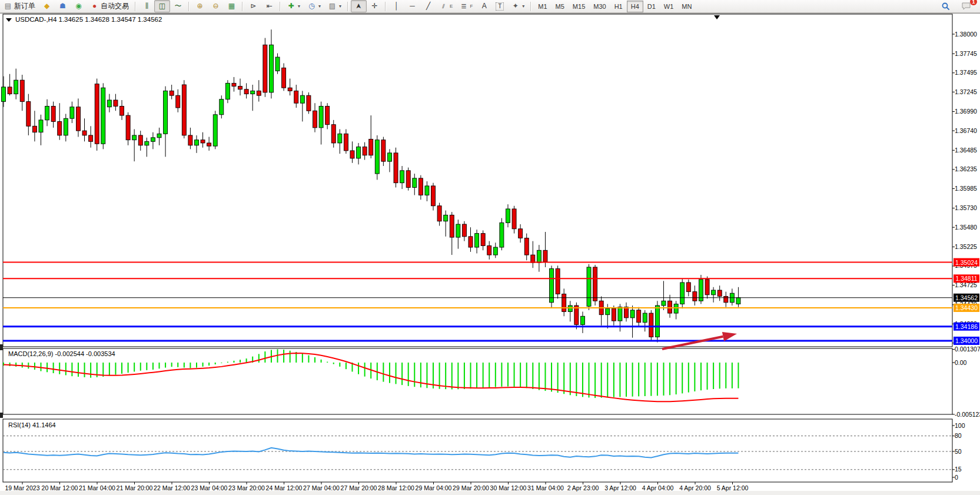  I want to click on price-axis-label: 1.36235, so click(966, 169).